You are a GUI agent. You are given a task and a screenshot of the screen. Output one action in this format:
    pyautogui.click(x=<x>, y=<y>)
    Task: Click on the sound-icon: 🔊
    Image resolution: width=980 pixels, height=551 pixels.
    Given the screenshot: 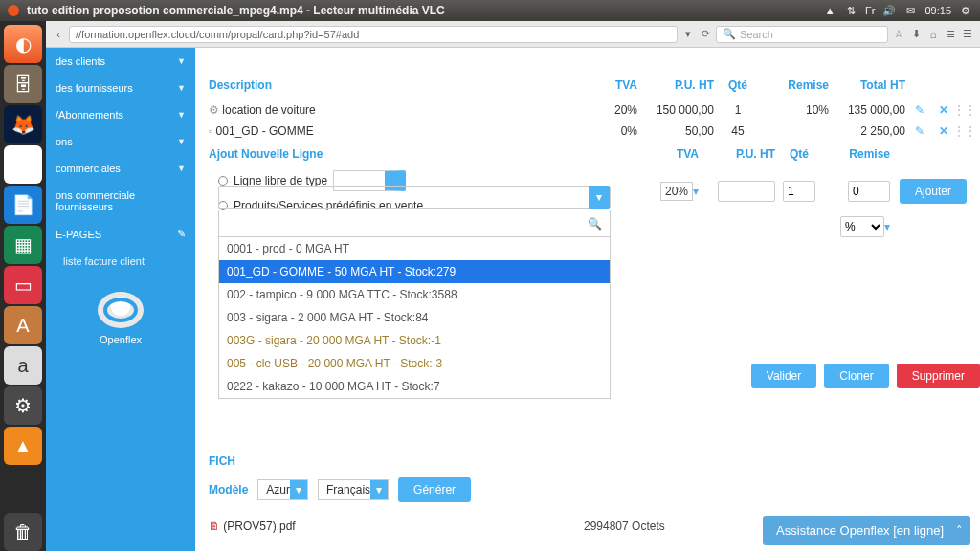 What is the action you would take?
    pyautogui.click(x=889, y=11)
    